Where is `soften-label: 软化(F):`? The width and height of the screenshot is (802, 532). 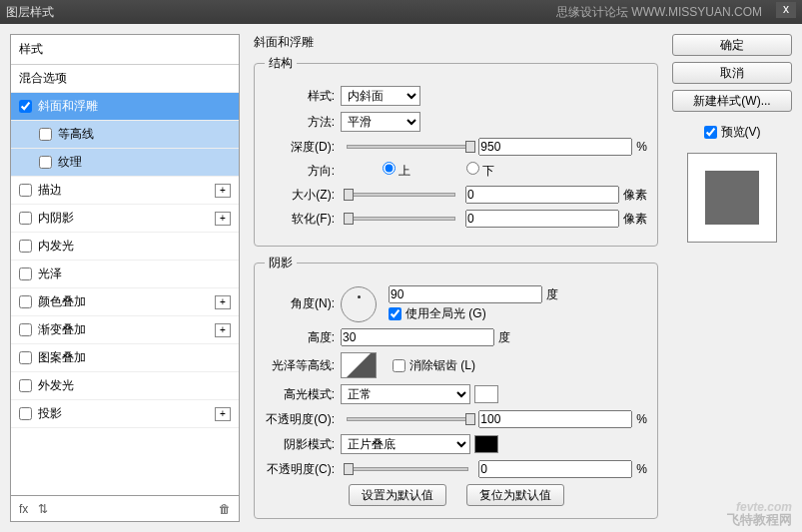
soften-label: 软化(F): is located at coordinates (300, 220).